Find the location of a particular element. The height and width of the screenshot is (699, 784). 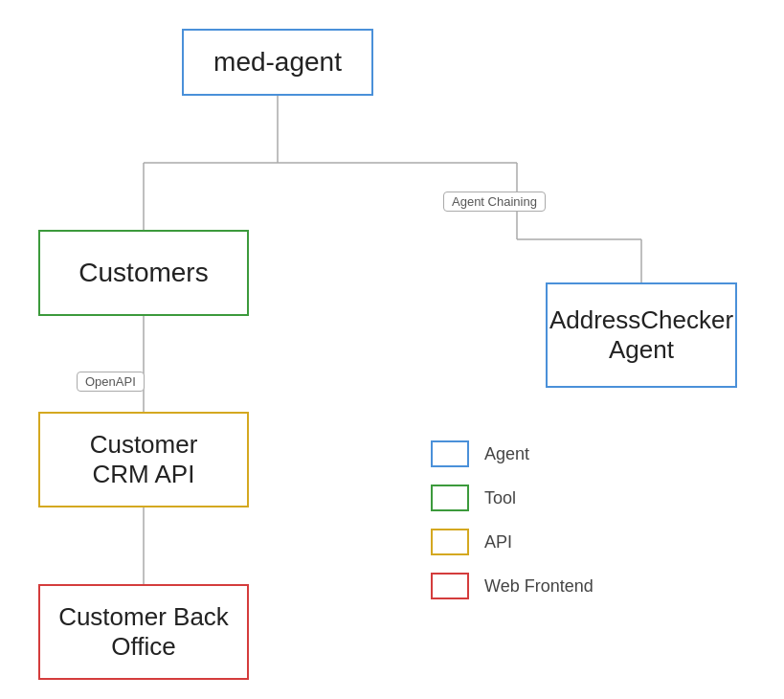

legend-item-web-frontend: Web Frontend is located at coordinates (512, 586).